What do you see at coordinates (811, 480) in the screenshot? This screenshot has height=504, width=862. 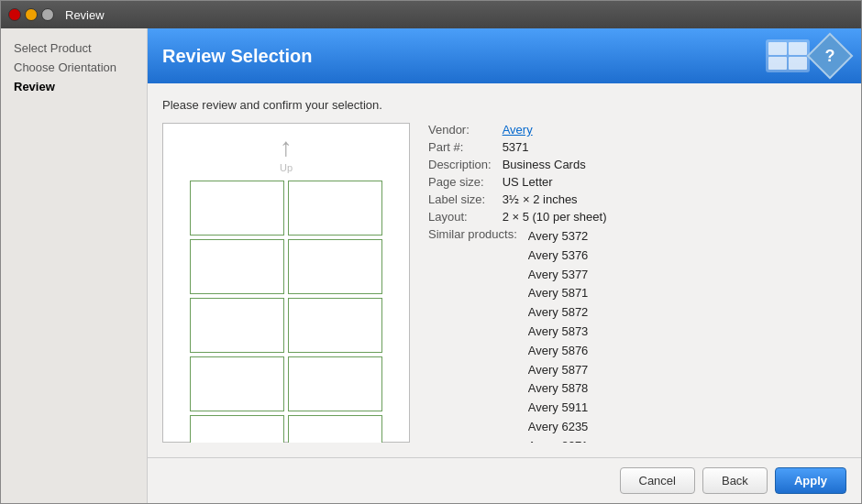 I see `apply-button: Apply` at bounding box center [811, 480].